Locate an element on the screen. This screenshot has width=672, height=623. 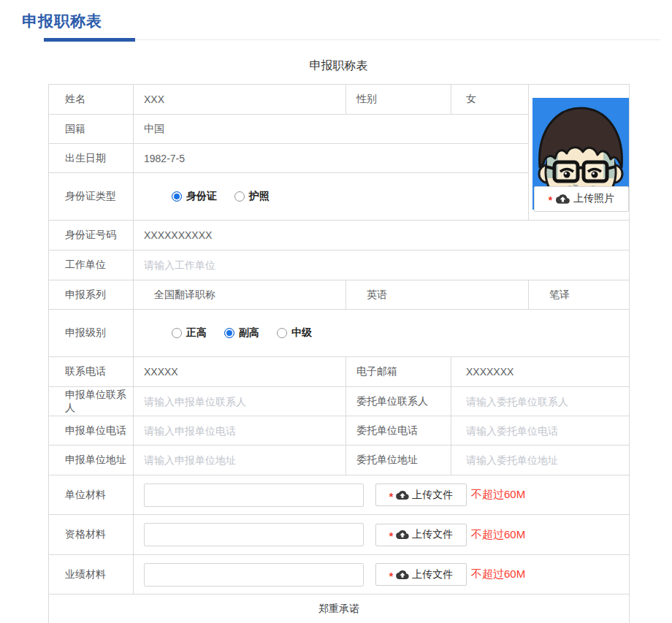
name-value: XXX is located at coordinates (240, 99).